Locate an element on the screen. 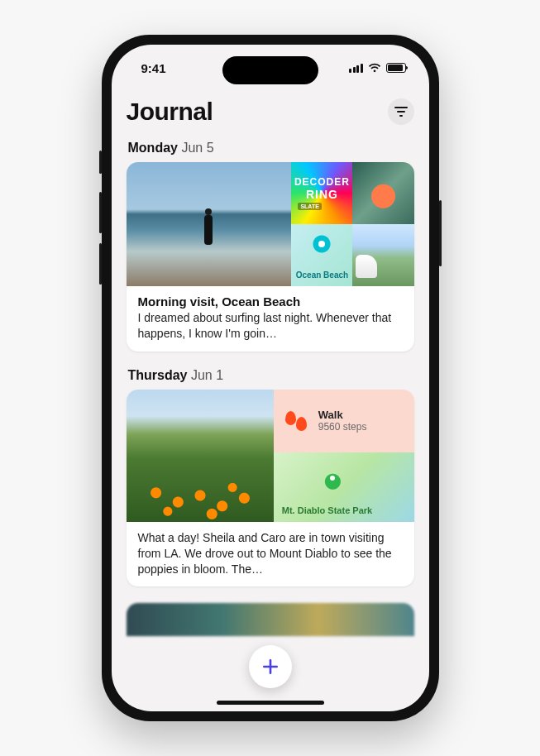 This screenshot has width=540, height=756. entry-preview-text: What a day! Sheila and Caro are in town … is located at coordinates (270, 554).